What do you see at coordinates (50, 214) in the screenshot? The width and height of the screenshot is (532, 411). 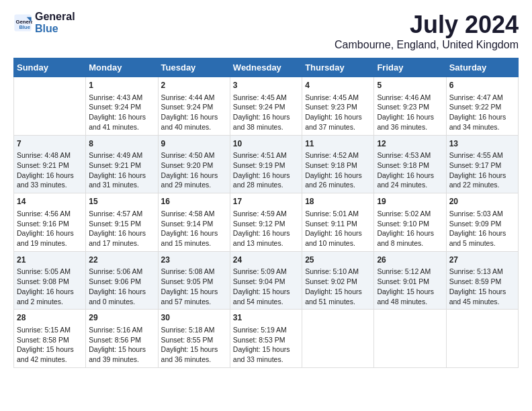 I see `day-info: Sunrise: 4:56 AM` at bounding box center [50, 214].